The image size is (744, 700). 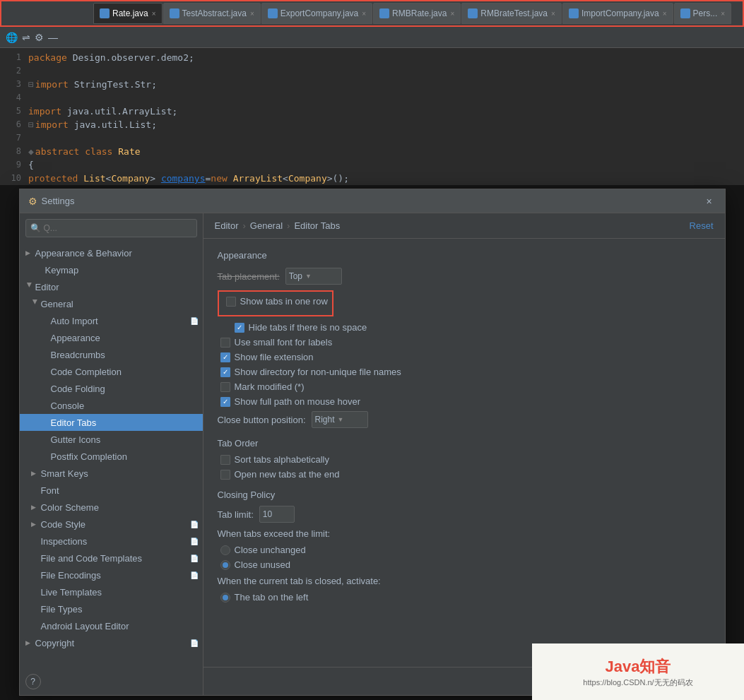 What do you see at coordinates (112, 372) in the screenshot?
I see `sidebar-item-code-completion: ▶ Code Completion` at bounding box center [112, 372].